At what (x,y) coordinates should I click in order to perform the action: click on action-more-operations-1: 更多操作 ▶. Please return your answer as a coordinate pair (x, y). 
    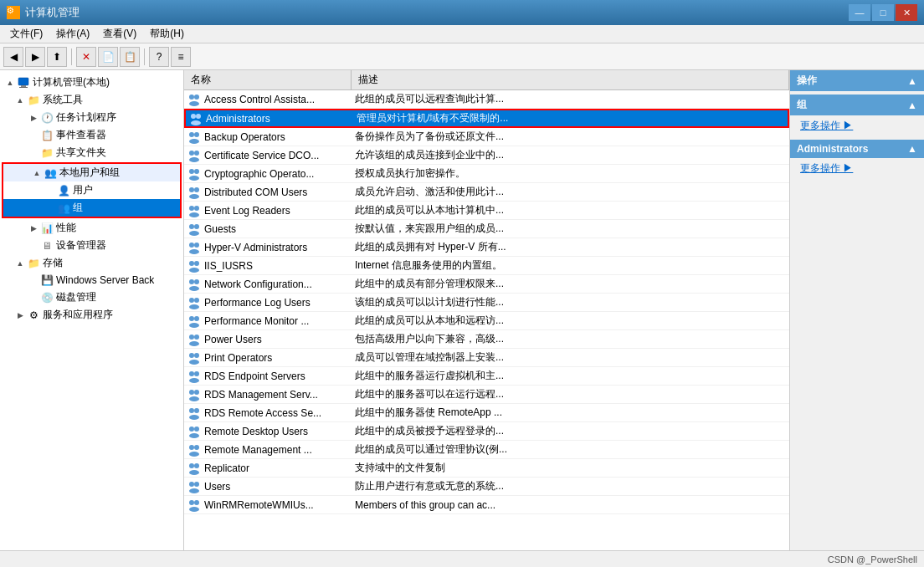
    Looking at the image, I should click on (857, 125).